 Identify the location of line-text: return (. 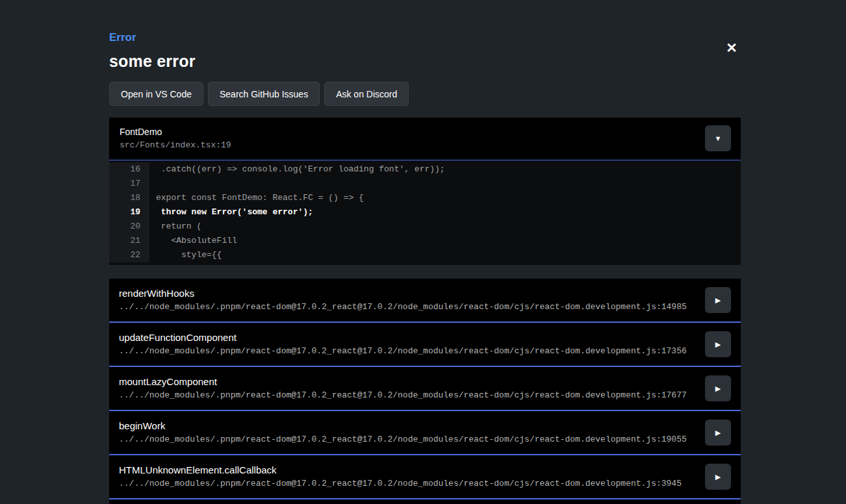
(175, 227).